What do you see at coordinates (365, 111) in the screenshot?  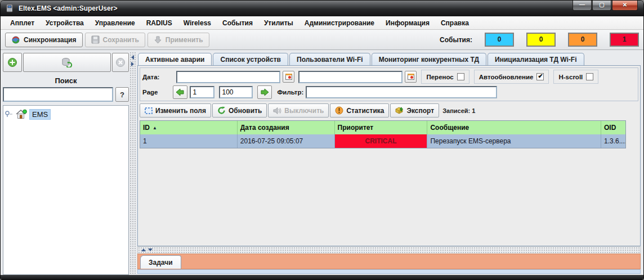 I see `statistics-label: Статистика` at bounding box center [365, 111].